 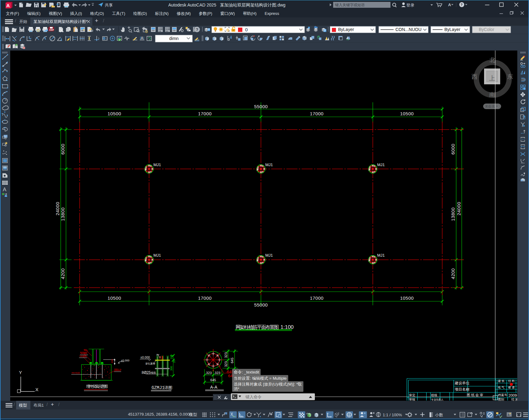 What do you see at coordinates (462, 383) in the screenshot?
I see `svg-text: 建设单位` at bounding box center [462, 383].